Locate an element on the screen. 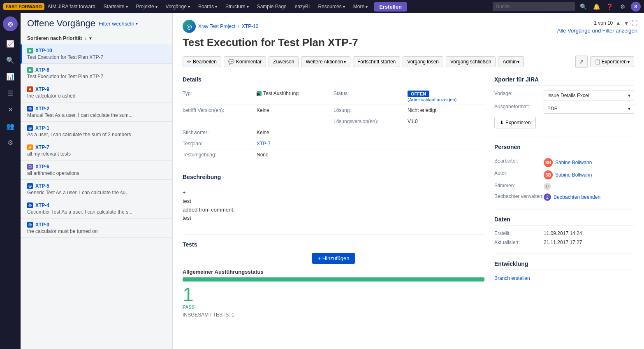 This screenshot has width=644, height=349. edit-button: ✏ Bearbeiten is located at coordinates (202, 62).